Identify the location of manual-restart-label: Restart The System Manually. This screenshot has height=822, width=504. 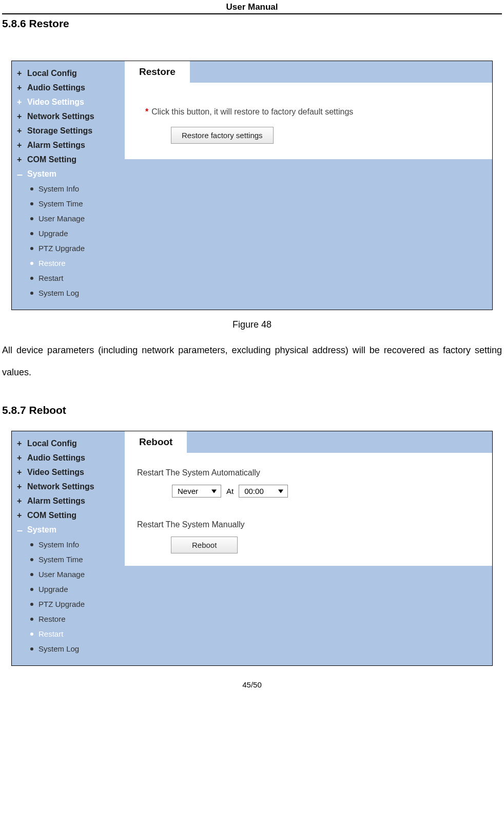
(308, 517).